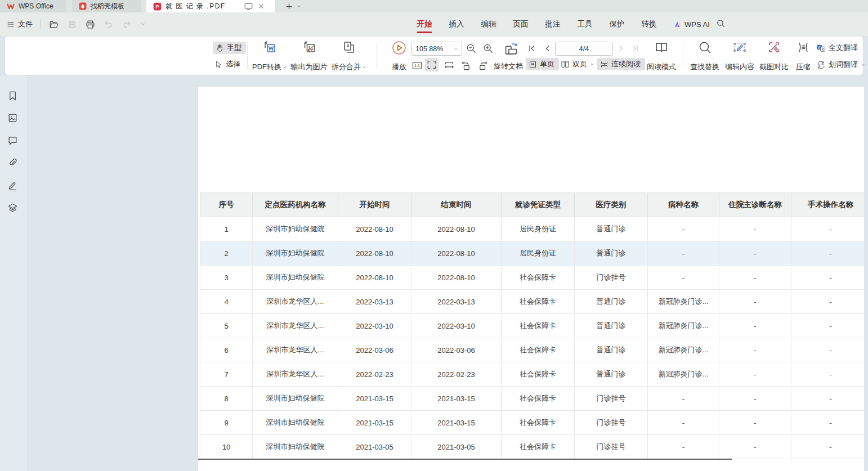  I want to click on zoom-level-combobox: 105.88%, so click(437, 48).